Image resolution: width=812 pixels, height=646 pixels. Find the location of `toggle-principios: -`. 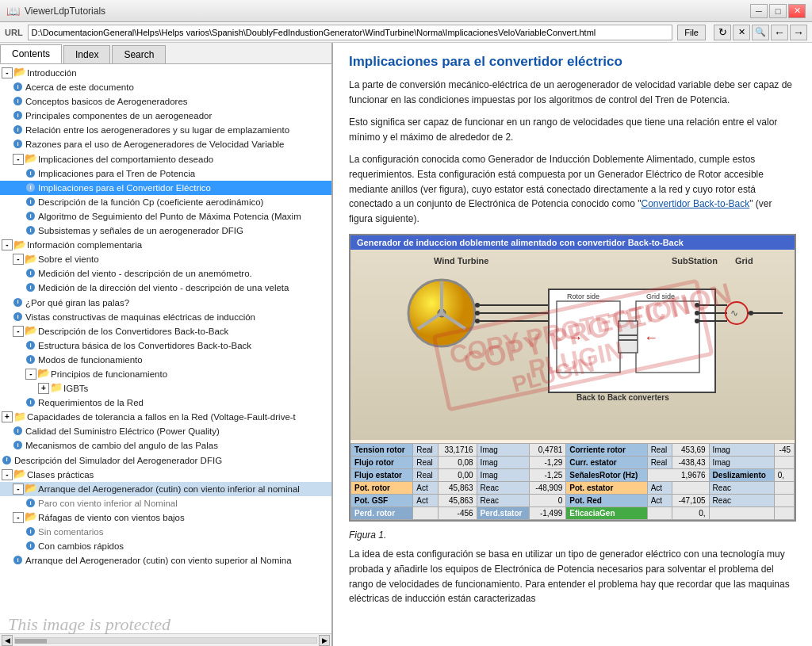

toggle-principios: - is located at coordinates (31, 374).